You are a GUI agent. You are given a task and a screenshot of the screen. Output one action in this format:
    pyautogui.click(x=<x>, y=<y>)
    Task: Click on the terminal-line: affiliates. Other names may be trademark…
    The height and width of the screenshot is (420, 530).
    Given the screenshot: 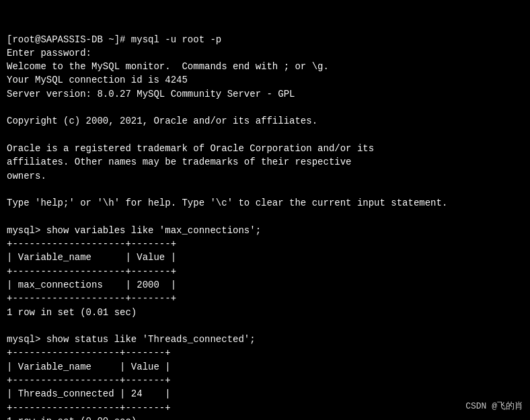 What is the action you would take?
    pyautogui.click(x=265, y=162)
    